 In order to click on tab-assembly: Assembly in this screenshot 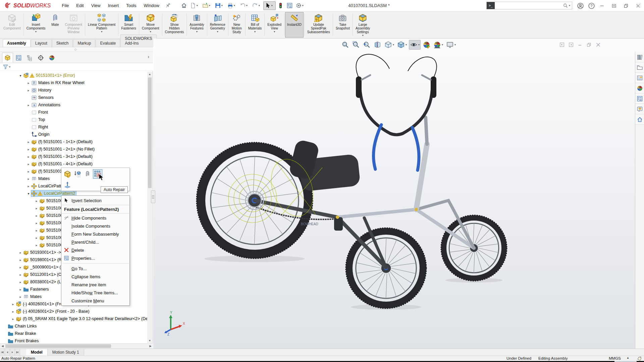, I will do `click(17, 43)`.